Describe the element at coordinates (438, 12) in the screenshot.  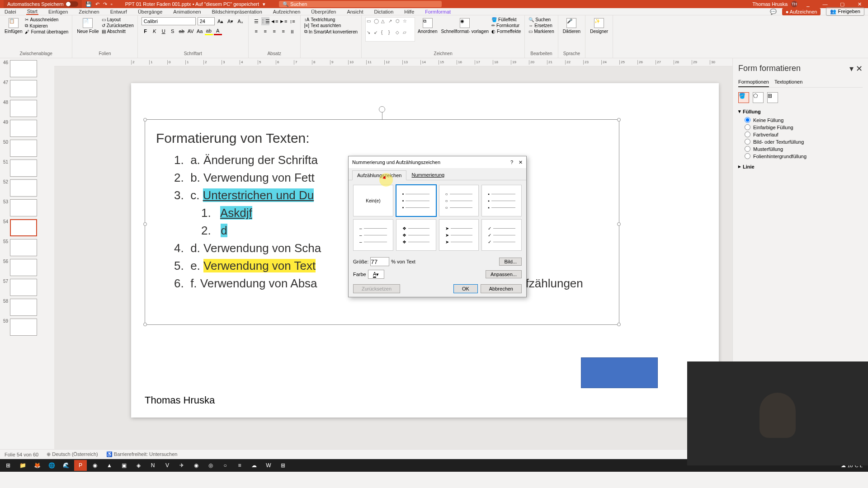
I see `tab-formformat: Formformat` at that location.